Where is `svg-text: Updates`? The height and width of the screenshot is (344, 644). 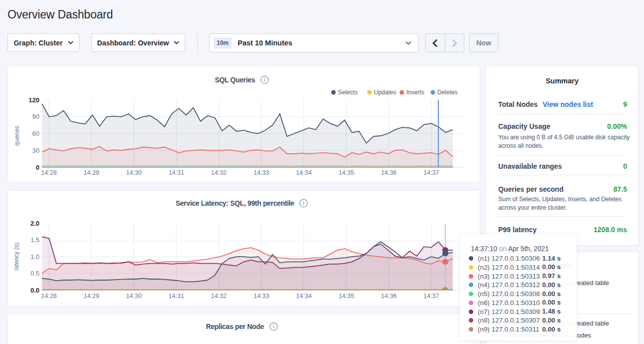
svg-text: Updates is located at coordinates (385, 92).